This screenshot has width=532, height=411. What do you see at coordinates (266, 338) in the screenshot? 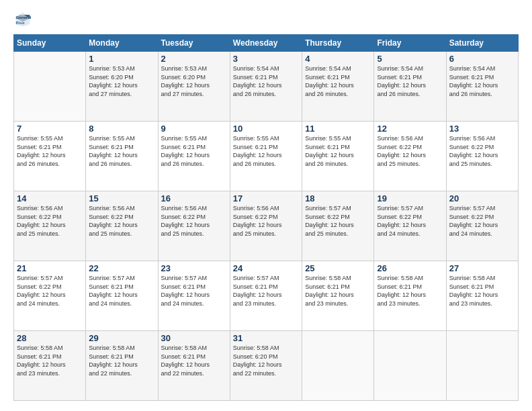
I see `day-number: 31` at bounding box center [266, 338].